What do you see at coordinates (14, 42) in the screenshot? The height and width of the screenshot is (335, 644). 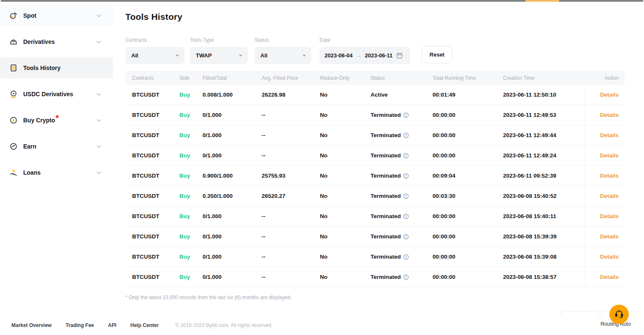 I see `derivatives-icon` at bounding box center [14, 42].